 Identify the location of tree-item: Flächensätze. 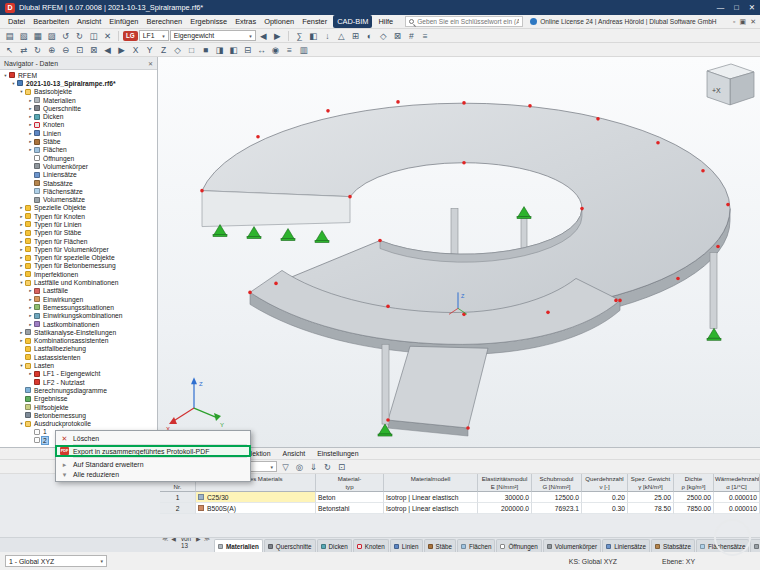
(78, 191).